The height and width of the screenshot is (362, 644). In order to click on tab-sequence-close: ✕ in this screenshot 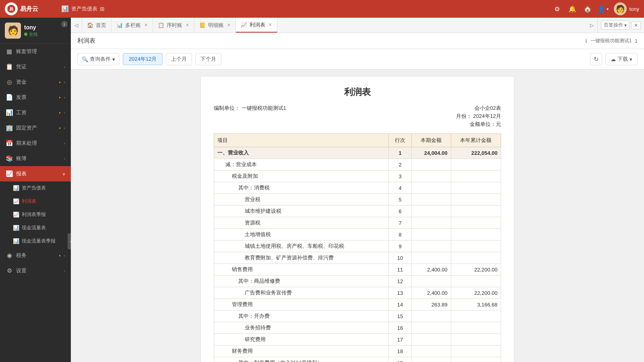, I will do `click(188, 25)`.